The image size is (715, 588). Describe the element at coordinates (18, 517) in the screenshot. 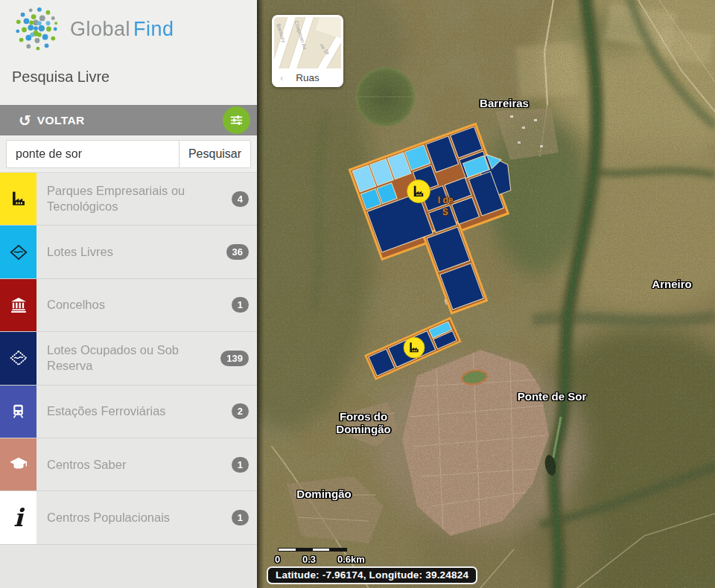

I see `info-icon: i` at that location.